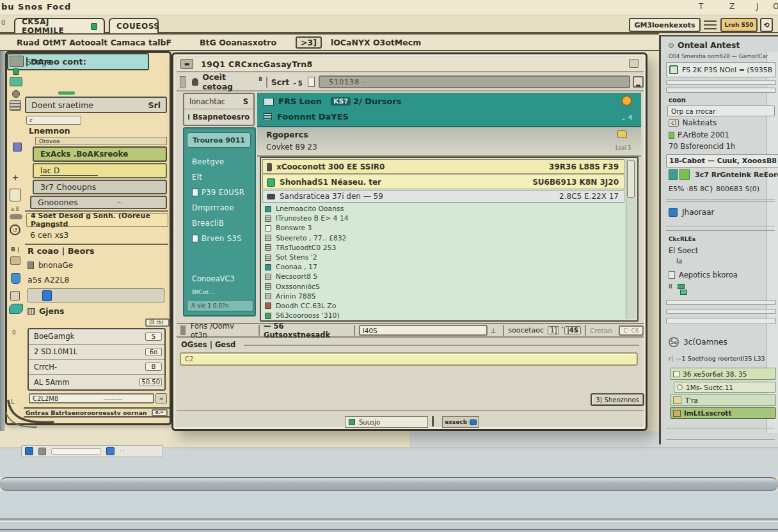  What do you see at coordinates (221, 331) in the screenshot?
I see `fonts-menu: Fons /Oomv ot3n` at bounding box center [221, 331].